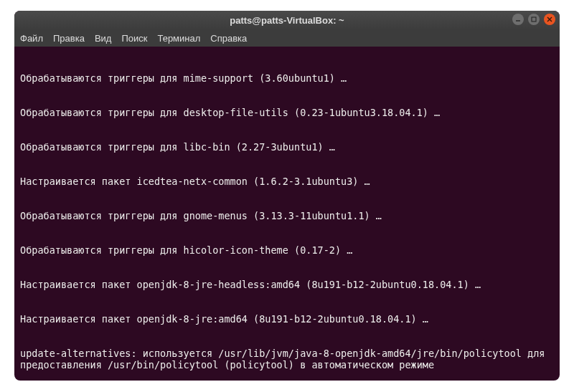 This screenshot has height=392, width=574. Describe the element at coordinates (550, 19) in the screenshot. I see `close-icon` at that location.